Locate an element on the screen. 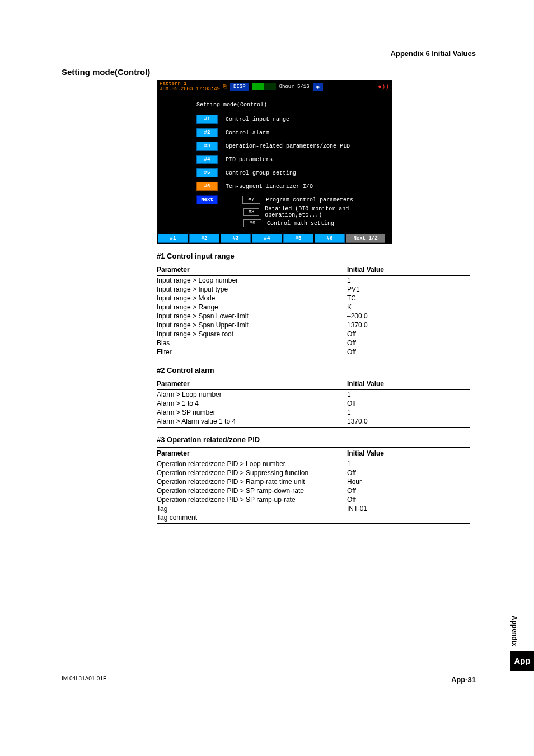 The height and width of the screenshot is (756, 534). table-row: Alarm > 1 to 4Off is located at coordinates (313, 403).